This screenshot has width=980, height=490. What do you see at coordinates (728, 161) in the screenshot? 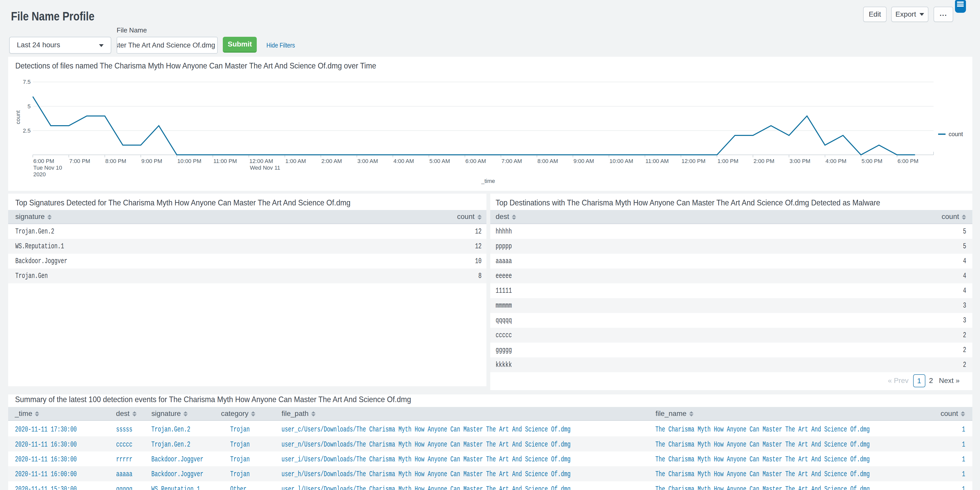
I see `svg-text: 1:00 PM` at bounding box center [728, 161].